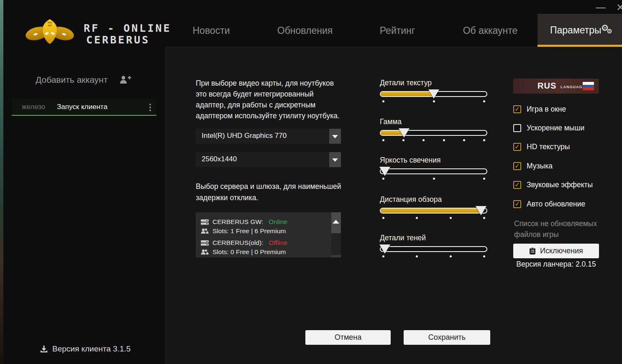 The image size is (622, 364). What do you see at coordinates (433, 130) in the screenshot?
I see `slider-gamma: Гамма` at bounding box center [433, 130].